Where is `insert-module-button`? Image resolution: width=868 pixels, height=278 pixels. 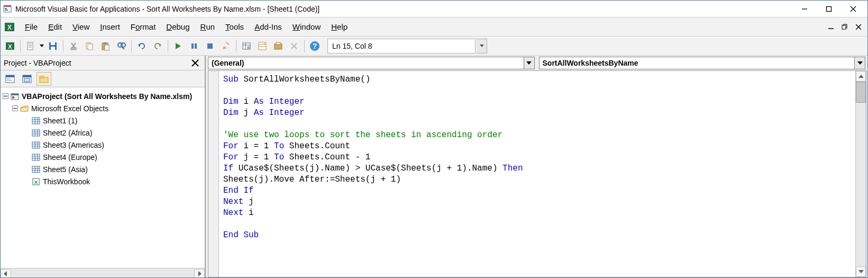 insert-module-button is located at coordinates (31, 46).